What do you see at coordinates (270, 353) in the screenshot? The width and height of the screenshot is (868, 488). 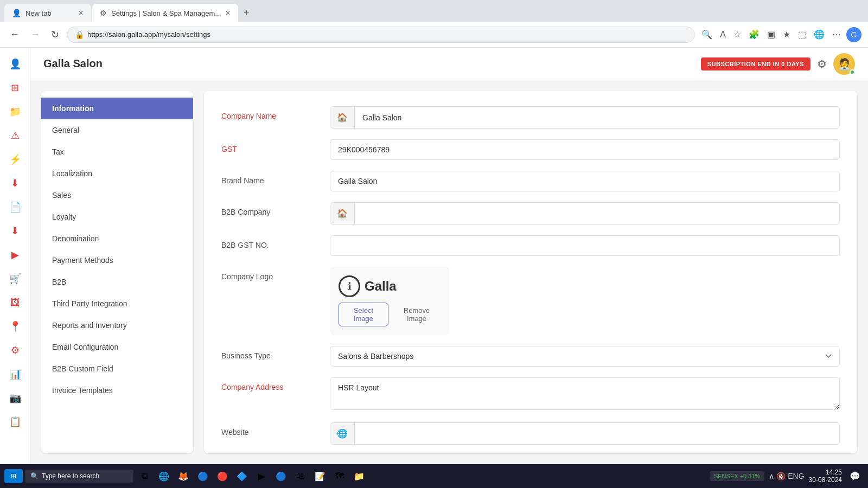 I see `business-type-label: Business Type` at bounding box center [270, 353].